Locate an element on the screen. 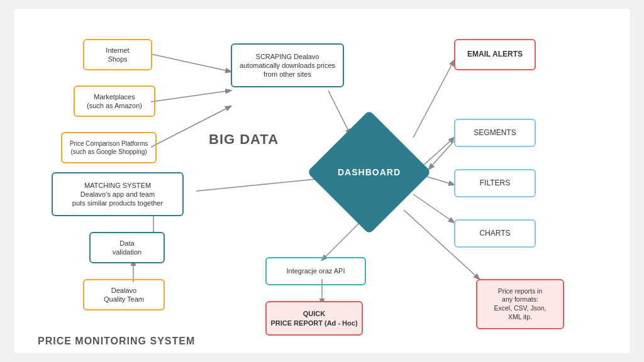 Image resolution: width=644 pixels, height=362 pixels. dealavo-quality-box: Dealavo Quality Team is located at coordinates (124, 295).